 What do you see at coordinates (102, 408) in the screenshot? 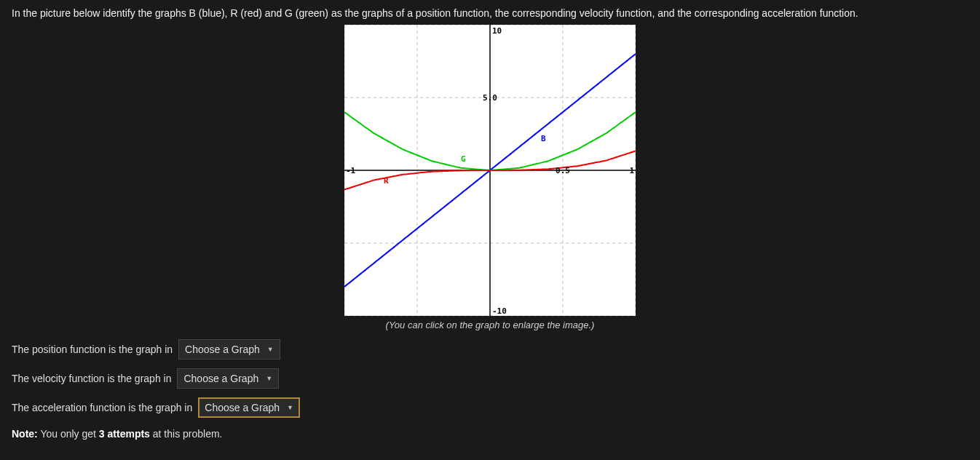
I see `acceleration-label: The acceleration function is the graph i…` at bounding box center [102, 408].